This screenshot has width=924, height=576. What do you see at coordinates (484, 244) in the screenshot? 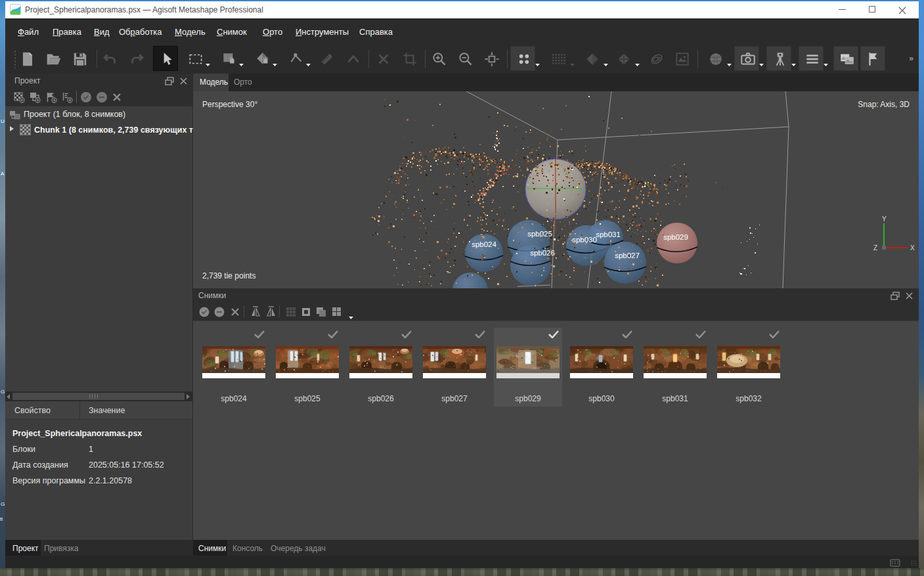
I see `svg-text: spb024` at bounding box center [484, 244].